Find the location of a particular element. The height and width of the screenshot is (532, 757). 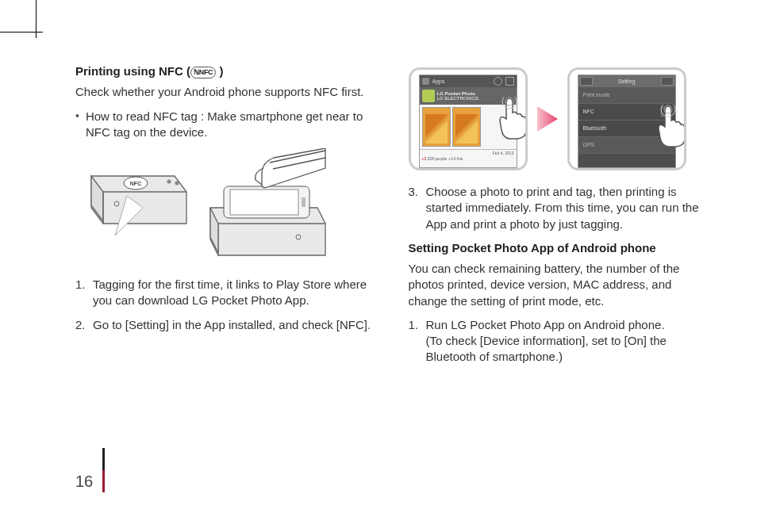

setting-title: Setting is located at coordinates (627, 81).